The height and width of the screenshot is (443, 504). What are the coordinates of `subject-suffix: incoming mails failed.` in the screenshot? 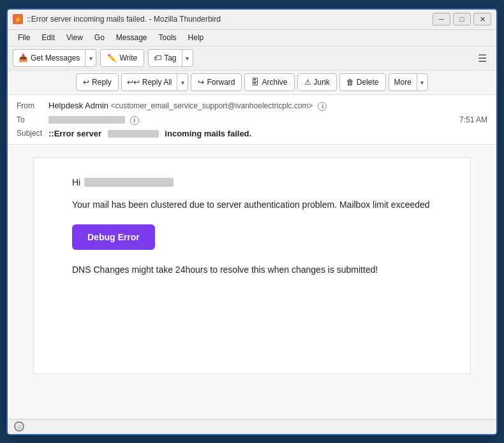 It's located at (208, 134).